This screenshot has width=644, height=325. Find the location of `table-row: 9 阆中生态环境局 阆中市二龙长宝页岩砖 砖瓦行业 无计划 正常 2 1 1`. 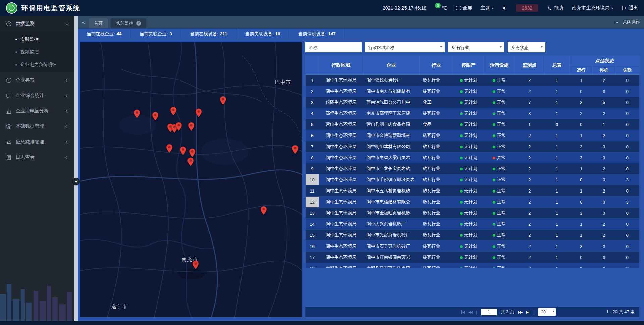

table-row: 9 阆中生态环境局 阆中市二龙长宝页岩砖 砖瓦行业 无计划 正常 2 1 1 is located at coordinates (472, 169).